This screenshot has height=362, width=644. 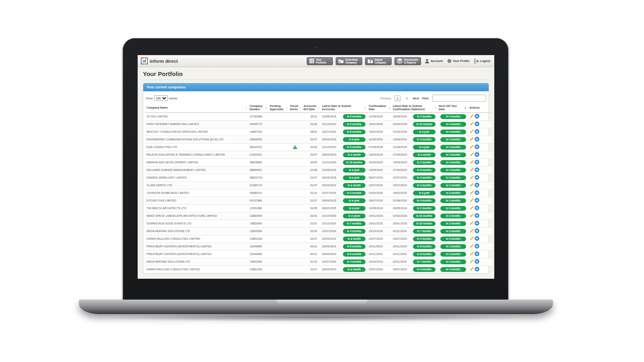 I want to click on column-header-check-alerts: Check Alerts▲▼, so click(x=295, y=108).